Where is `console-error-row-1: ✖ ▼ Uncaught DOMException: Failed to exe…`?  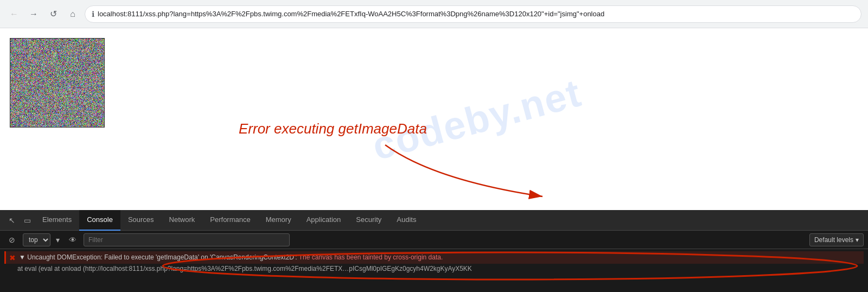
console-error-row-1: ✖ ▼ Uncaught DOMException: Failed to exe… is located at coordinates (434, 257).